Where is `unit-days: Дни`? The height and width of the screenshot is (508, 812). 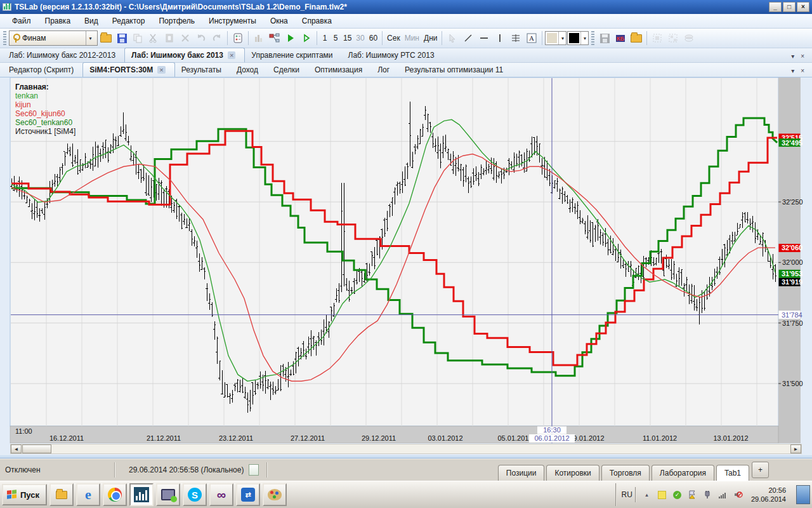 unit-days: Дни is located at coordinates (430, 38).